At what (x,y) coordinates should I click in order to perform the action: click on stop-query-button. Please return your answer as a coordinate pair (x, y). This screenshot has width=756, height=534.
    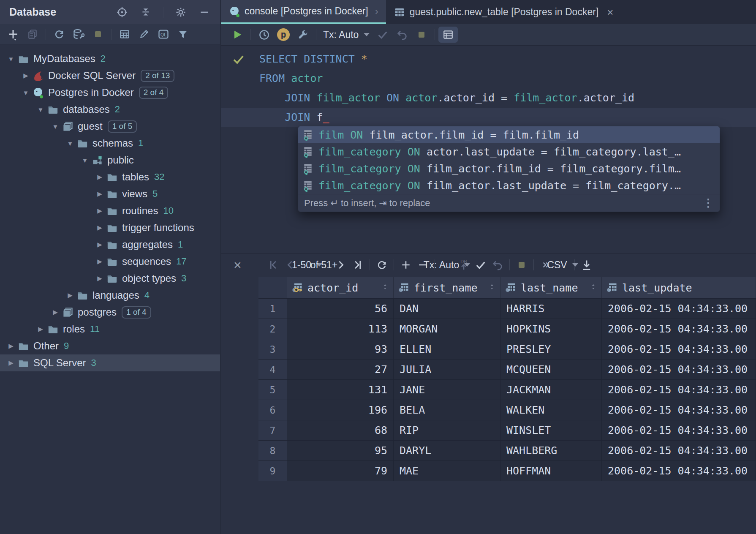
    Looking at the image, I should click on (422, 35).